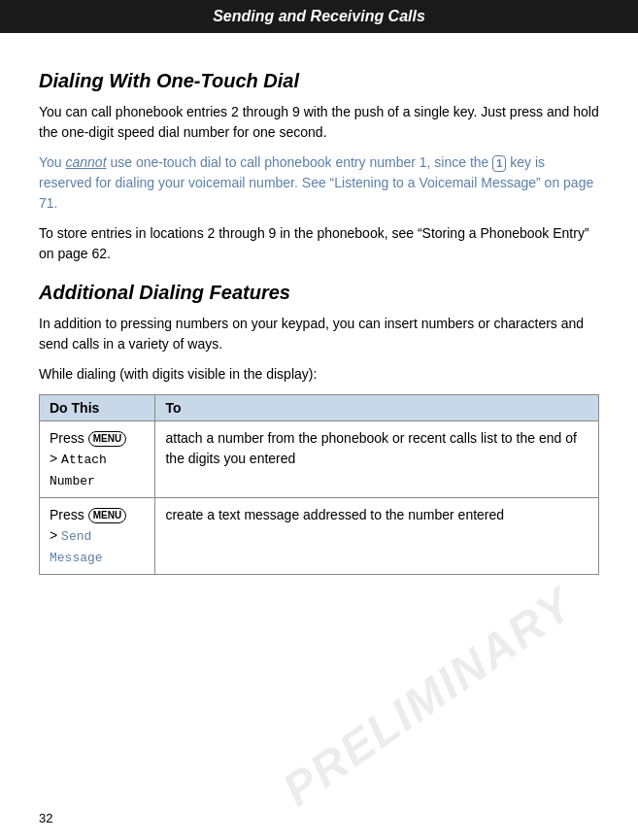 The width and height of the screenshot is (638, 840). What do you see at coordinates (319, 375) in the screenshot?
I see `paragraph-additional-2: While dialing (with digits visible in th…` at bounding box center [319, 375].